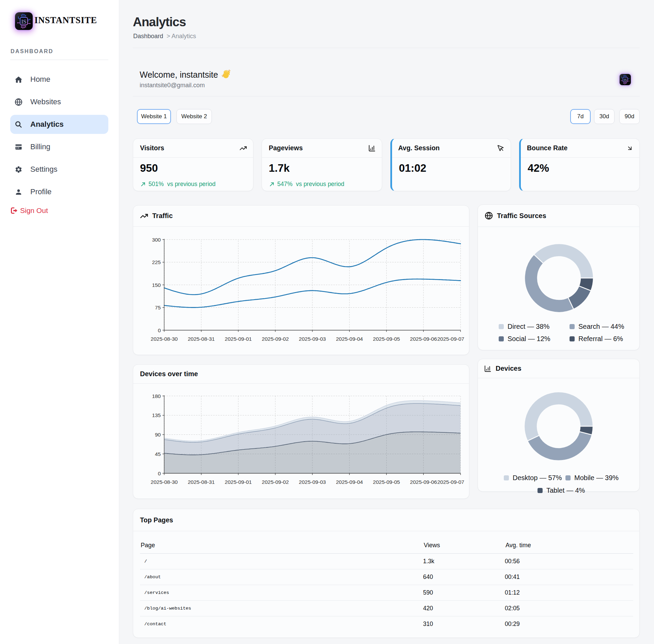 The width and height of the screenshot is (654, 644). I want to click on svg-text: 135, so click(156, 415).